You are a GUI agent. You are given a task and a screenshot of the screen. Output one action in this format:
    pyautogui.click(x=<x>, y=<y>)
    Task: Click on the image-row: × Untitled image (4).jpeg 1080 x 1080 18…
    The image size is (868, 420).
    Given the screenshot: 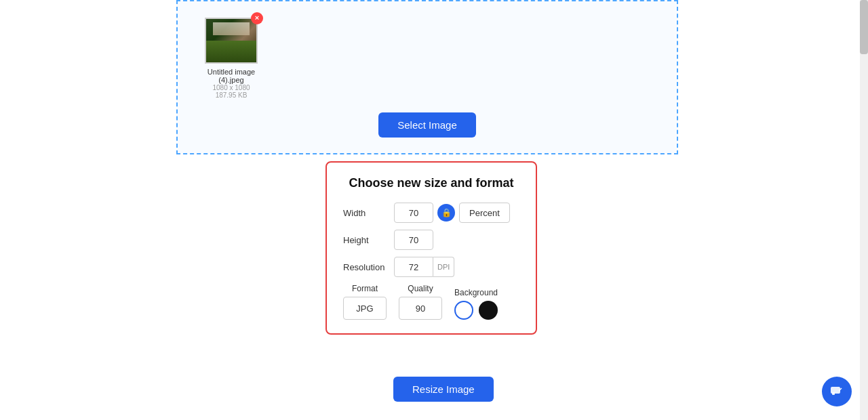 What is the action you would take?
    pyautogui.click(x=231, y=58)
    